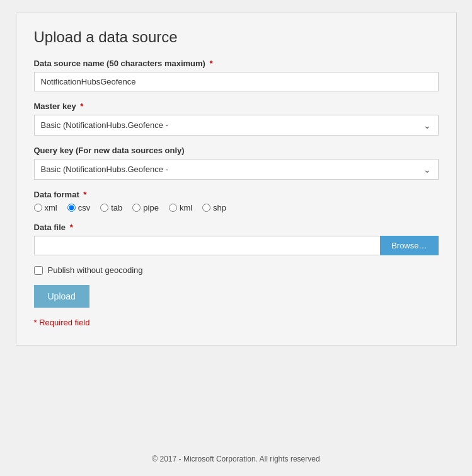 This screenshot has height=476, width=472. I want to click on data-format-radio-group: xml csv tab pipe kml shp, so click(236, 208).